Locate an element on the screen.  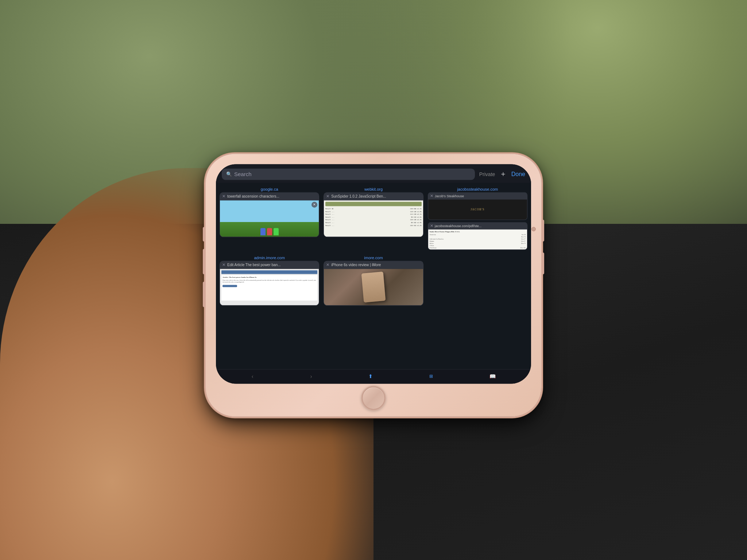
tab-title-1: towerfall ascension characters... is located at coordinates (272, 196).